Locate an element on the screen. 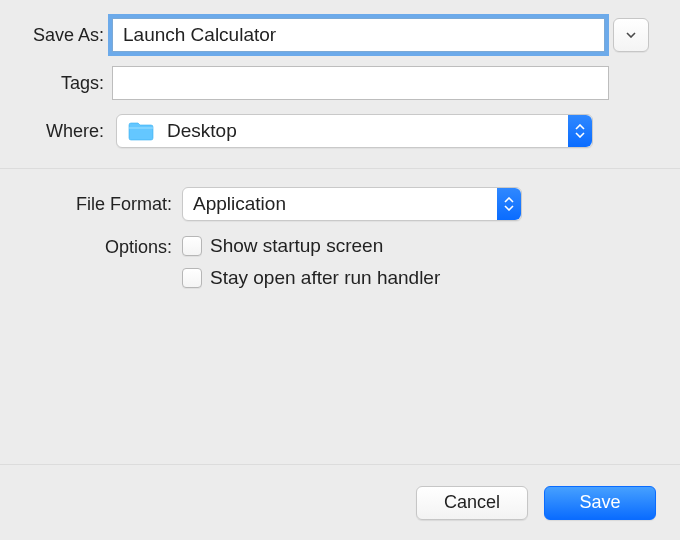 Image resolution: width=680 pixels, height=540 pixels. option-show-startup: Show startup screen is located at coordinates (311, 246).